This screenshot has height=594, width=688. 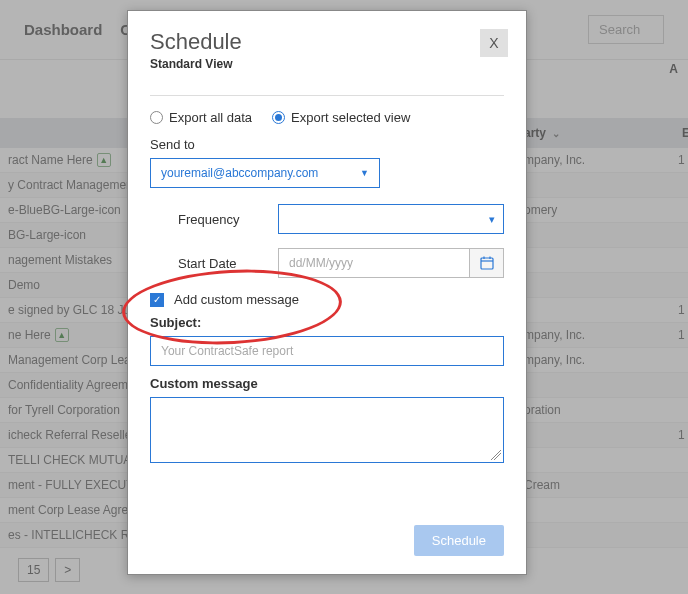 What do you see at coordinates (227, 351) in the screenshot?
I see `subject-placeholder-text: Your ContractSafe report` at bounding box center [227, 351].